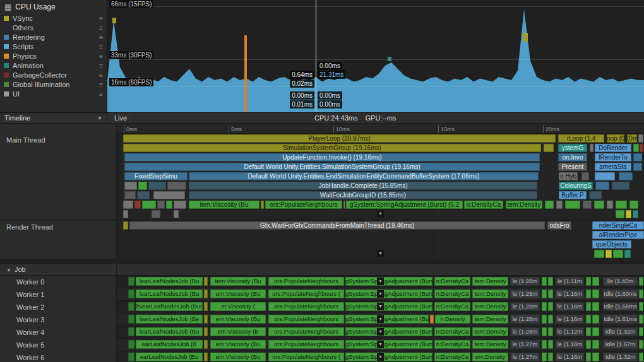 This screenshot has height=362, width=644. Describe the element at coordinates (316, 56) in the screenshot. I see `chart-playhead` at that location.